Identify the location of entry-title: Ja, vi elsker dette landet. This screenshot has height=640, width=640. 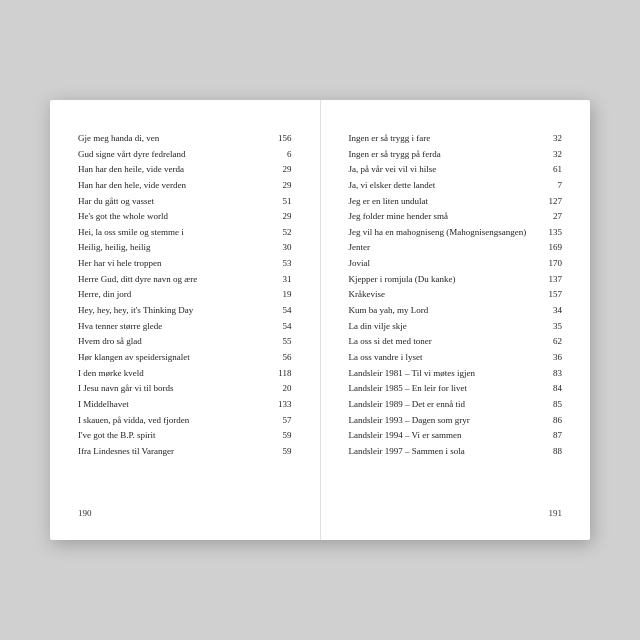
(442, 185).